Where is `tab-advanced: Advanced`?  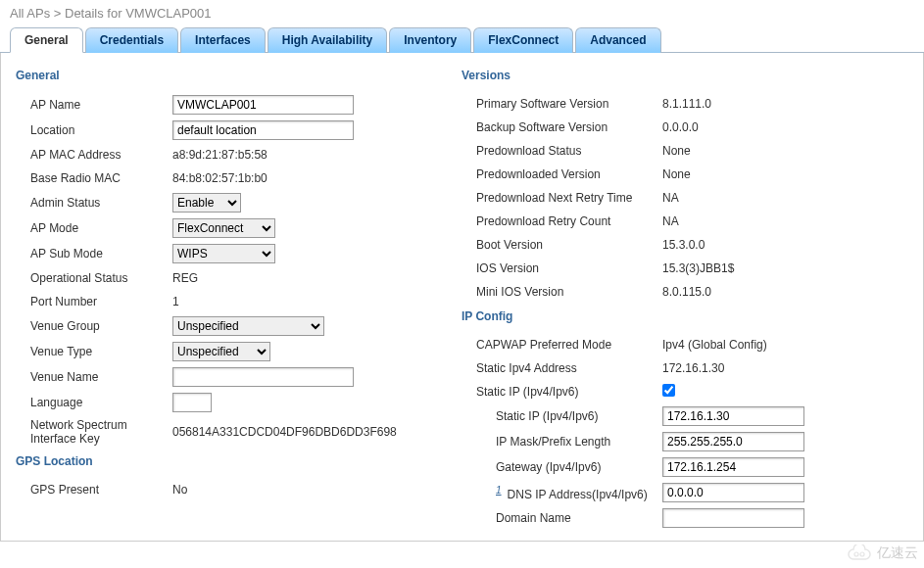 tab-advanced: Advanced is located at coordinates (617, 40).